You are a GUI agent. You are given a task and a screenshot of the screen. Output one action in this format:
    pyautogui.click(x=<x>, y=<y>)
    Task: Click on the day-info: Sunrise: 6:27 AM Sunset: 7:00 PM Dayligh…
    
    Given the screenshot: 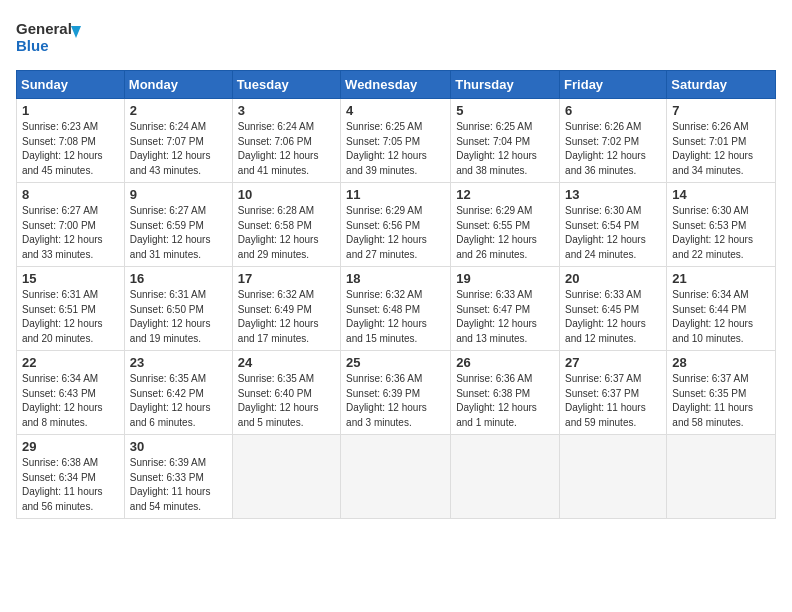 What is the action you would take?
    pyautogui.click(x=70, y=233)
    